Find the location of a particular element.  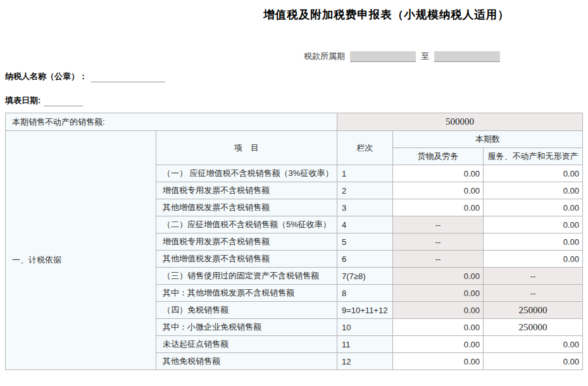

item-label: 未达起征点销售额 is located at coordinates (247, 344).